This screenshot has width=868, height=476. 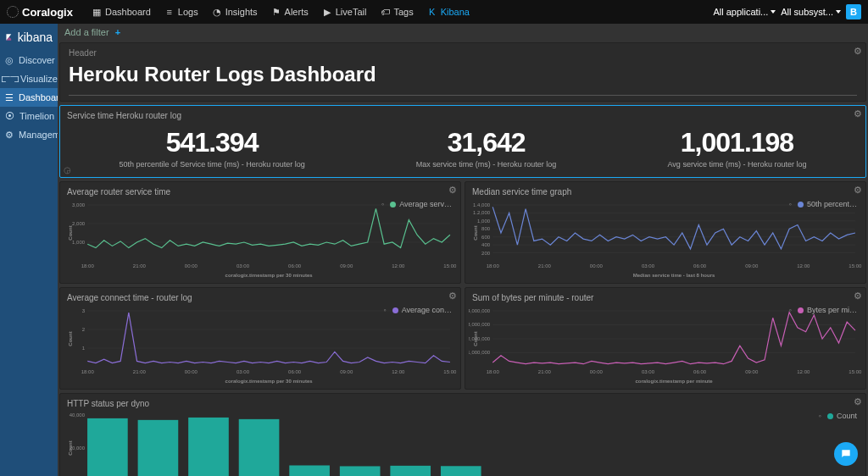 I want to click on avg-service-panel: Average router service time ⚙ ◦Average s…, so click(x=260, y=232).